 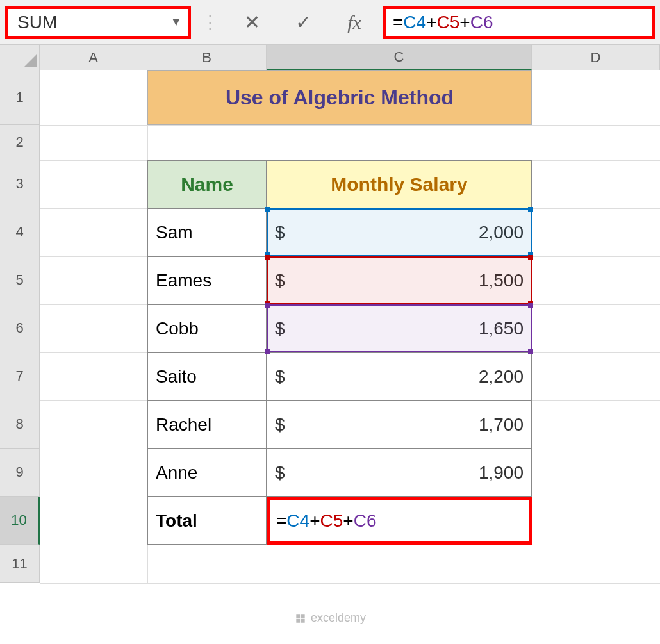 I want to click on cell-c10-editing: =C4+C5+C6, so click(x=399, y=520).